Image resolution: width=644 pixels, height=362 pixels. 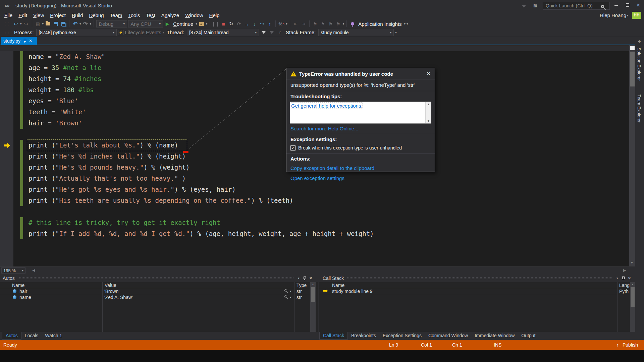 I want to click on feedback-icon: ▩, so click(x=535, y=5).